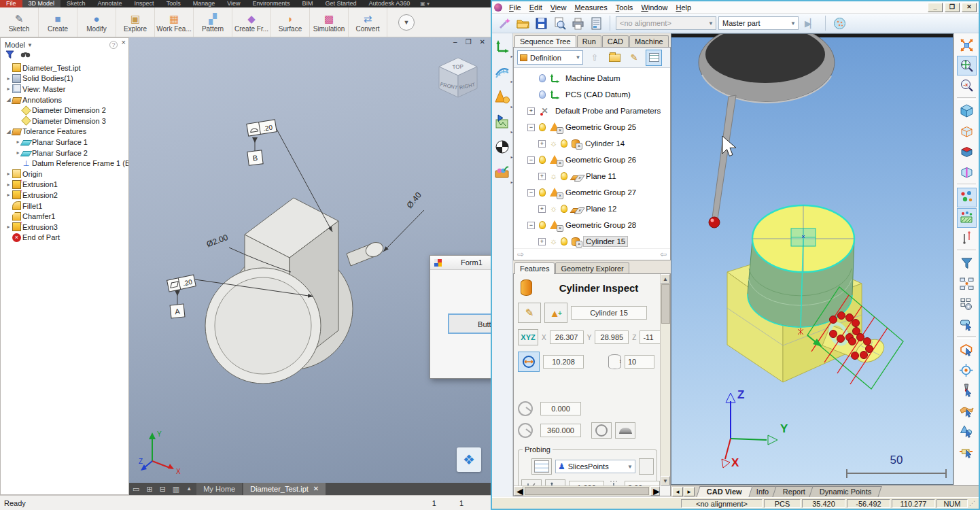 The height and width of the screenshot is (510, 980). What do you see at coordinates (66, 110) in the screenshot?
I see `browser-item-diameter-dimension-2: Diameter Dimension 2` at bounding box center [66, 110].